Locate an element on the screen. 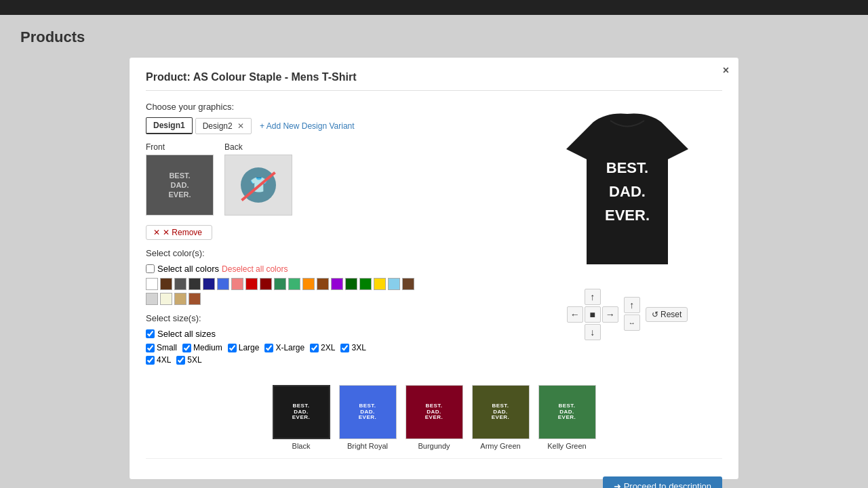 This screenshot has height=488, width=868. size-3xl: 3XL is located at coordinates (353, 348).